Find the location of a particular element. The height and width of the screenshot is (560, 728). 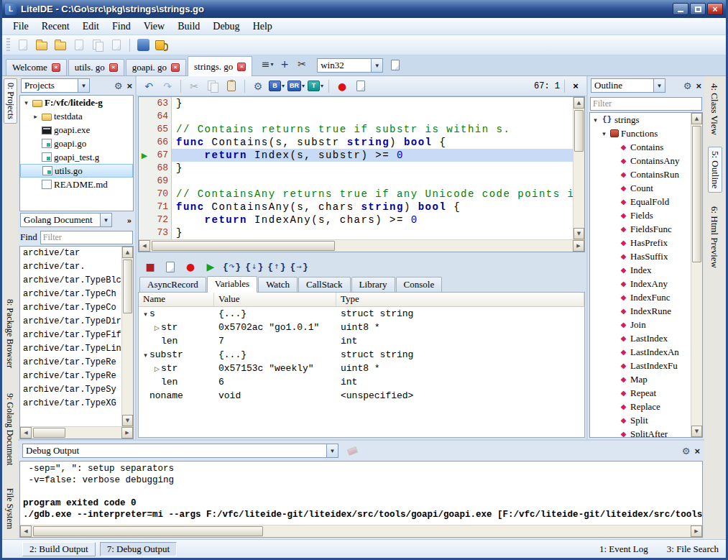

save-all-icon is located at coordinates (98, 45).